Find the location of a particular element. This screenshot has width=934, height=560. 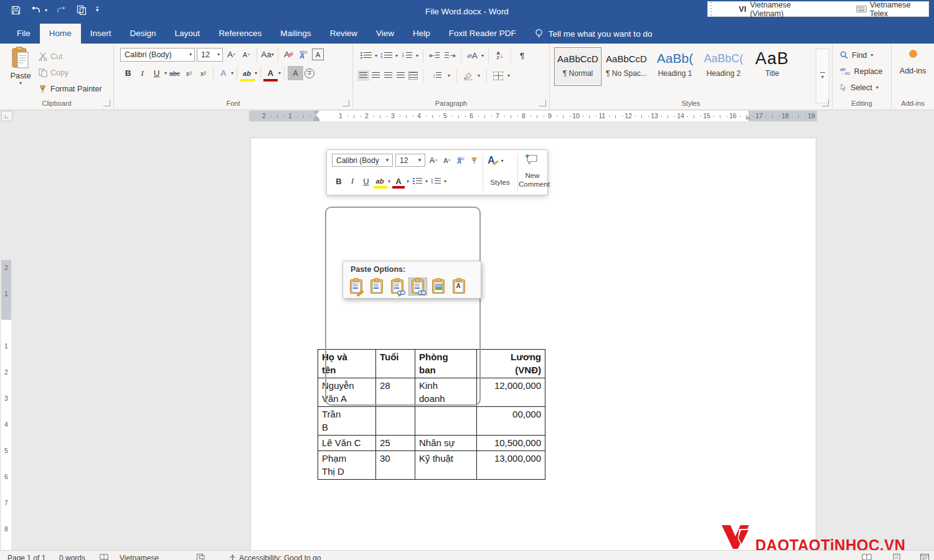

style-heading-1: AaBb(Heading 1 is located at coordinates (675, 67).